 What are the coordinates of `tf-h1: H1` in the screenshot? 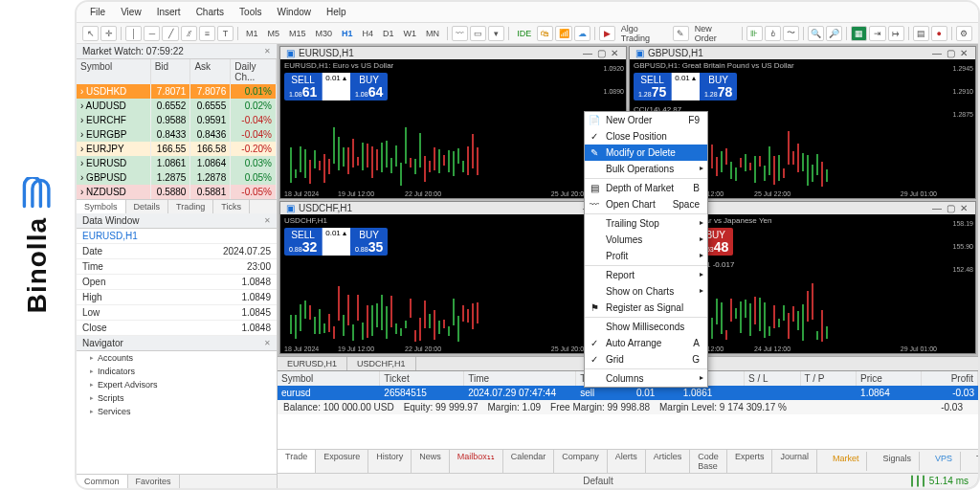 It's located at (347, 33).